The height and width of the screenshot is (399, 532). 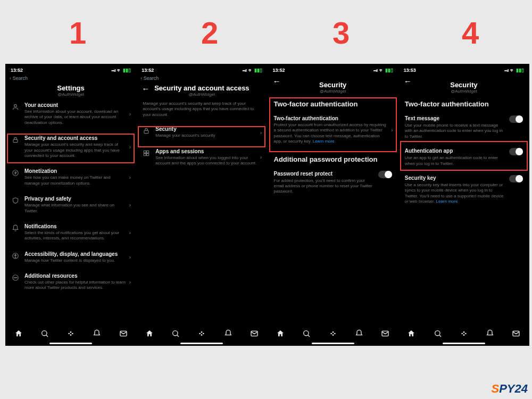 I want to click on row-monetization: Monetization See how you can make money …, so click(x=71, y=178).